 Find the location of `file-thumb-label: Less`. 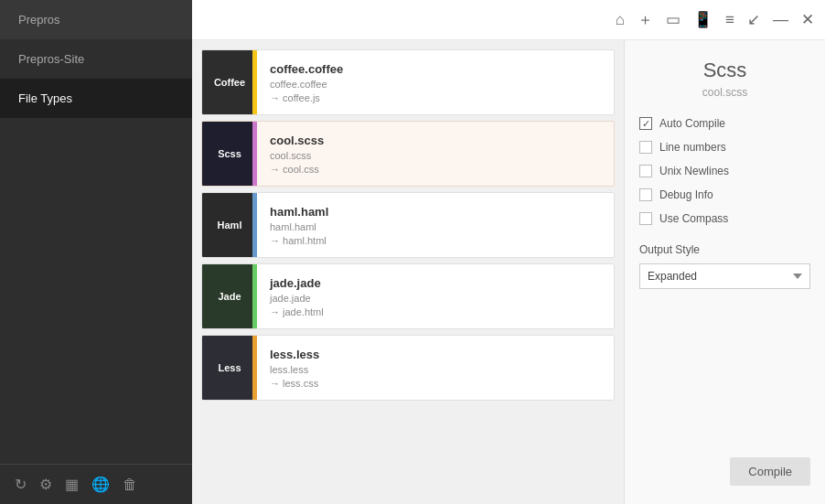

file-thumb-label: Less is located at coordinates (229, 368).